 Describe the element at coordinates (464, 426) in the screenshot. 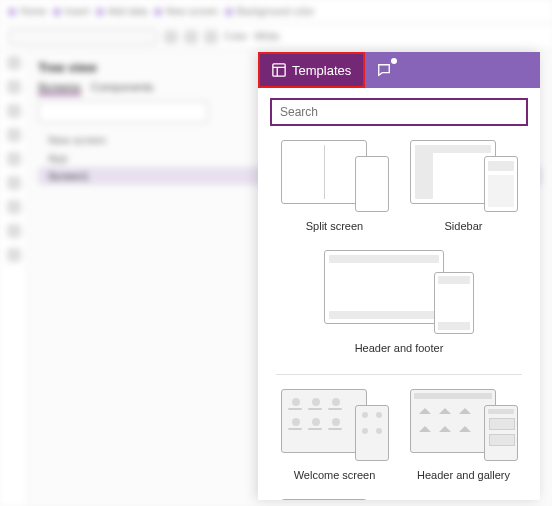

I see `thumb-header-gallery` at that location.